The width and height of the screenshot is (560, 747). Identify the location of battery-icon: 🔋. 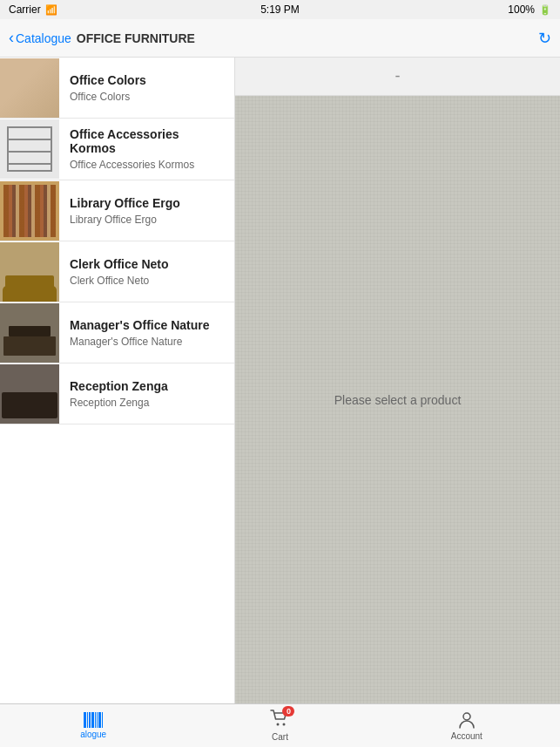
(545, 10).